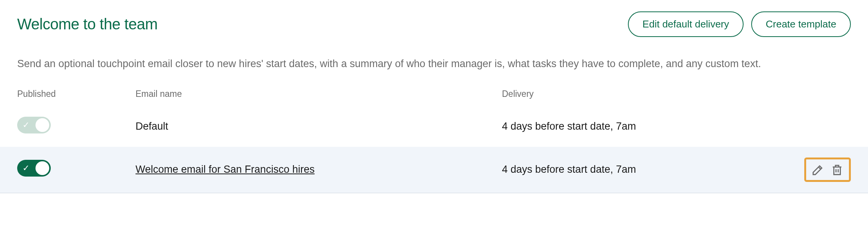  I want to click on pencil-icon, so click(818, 170).